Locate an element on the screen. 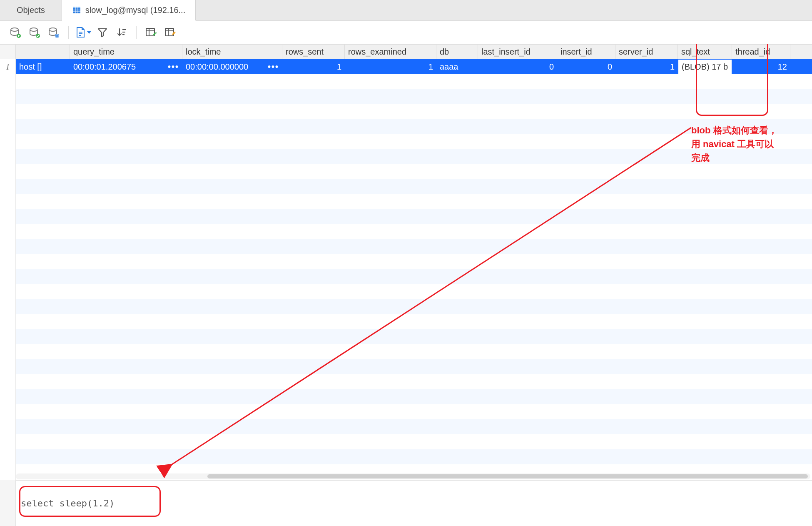 Image resolution: width=812 pixels, height=526 pixels. table-export-button is located at coordinates (170, 33).